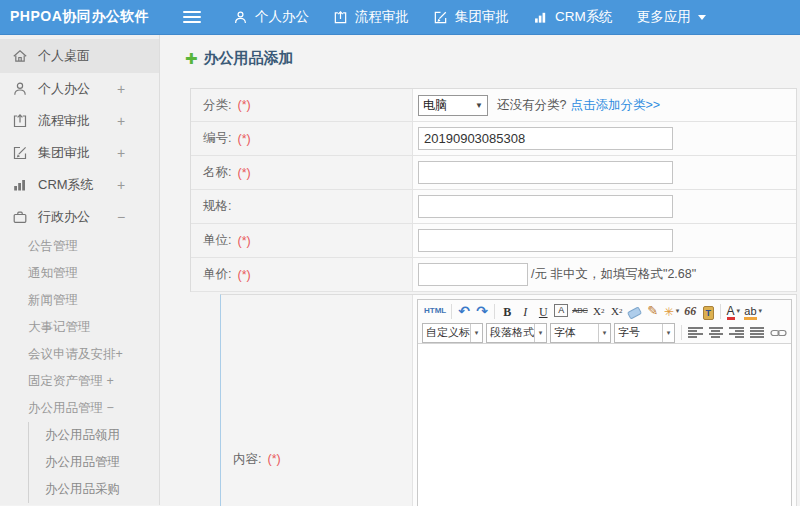 This screenshot has height=506, width=800. Describe the element at coordinates (561, 310) in the screenshot. I see `font-style-button: A` at that location.